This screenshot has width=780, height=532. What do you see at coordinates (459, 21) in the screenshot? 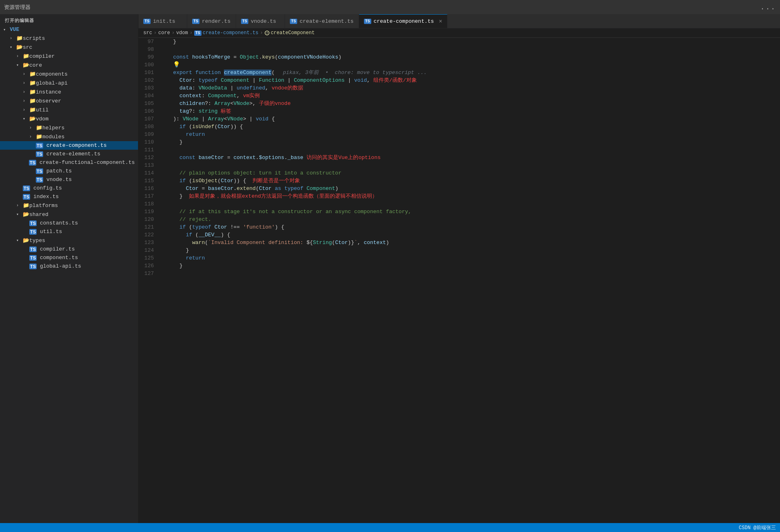
I see `tab-bar: TS init.ts TS render.ts TS vnode.ts TS c…` at bounding box center [459, 21].